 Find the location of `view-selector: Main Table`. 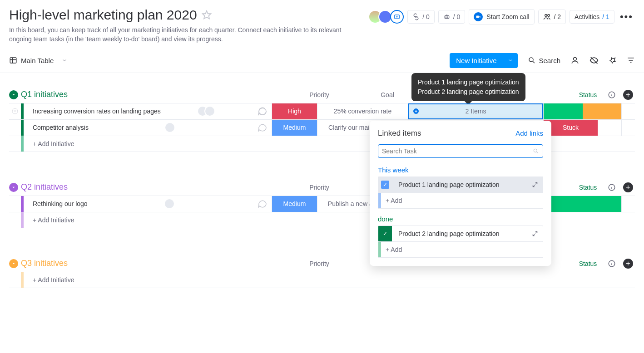

view-selector: Main Table is located at coordinates (38, 60).